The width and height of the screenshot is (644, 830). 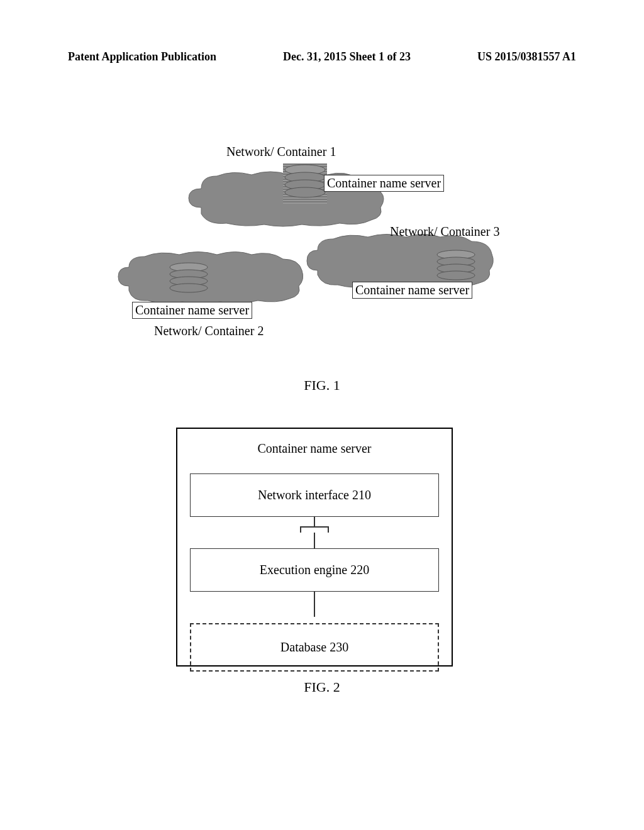 I want to click on figure-2: Container name server Network interface …, so click(x=314, y=547).